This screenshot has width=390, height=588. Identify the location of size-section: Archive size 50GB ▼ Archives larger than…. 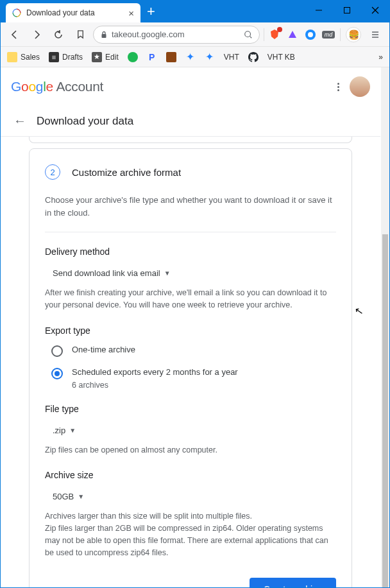
(191, 514).